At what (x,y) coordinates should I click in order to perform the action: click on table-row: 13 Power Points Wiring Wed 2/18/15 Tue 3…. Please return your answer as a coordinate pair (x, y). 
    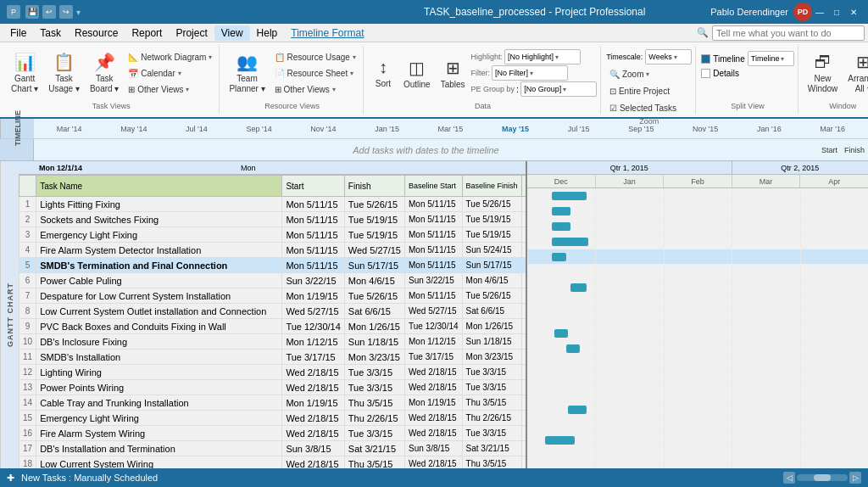
    Looking at the image, I should click on (273, 388).